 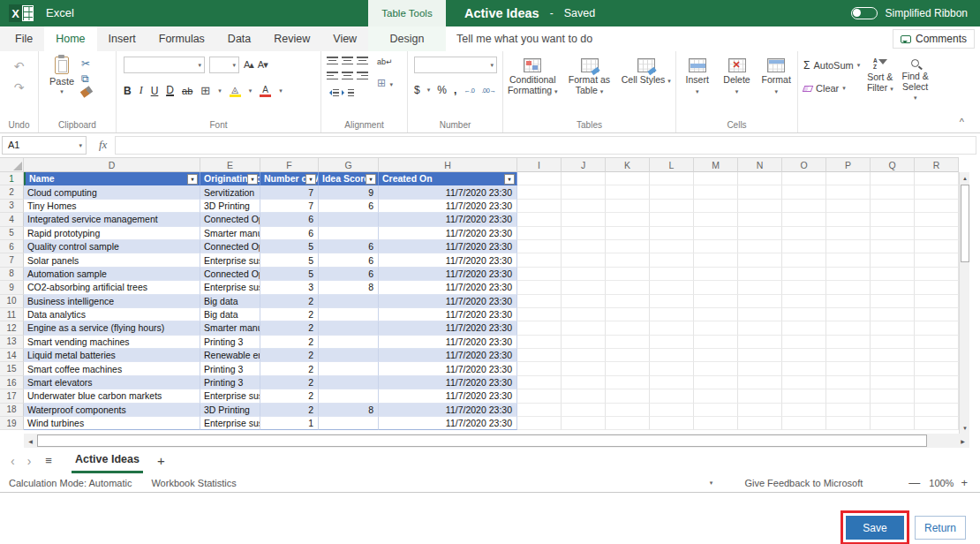 What do you see at coordinates (12, 207) in the screenshot?
I see `row-number: 3` at bounding box center [12, 207].